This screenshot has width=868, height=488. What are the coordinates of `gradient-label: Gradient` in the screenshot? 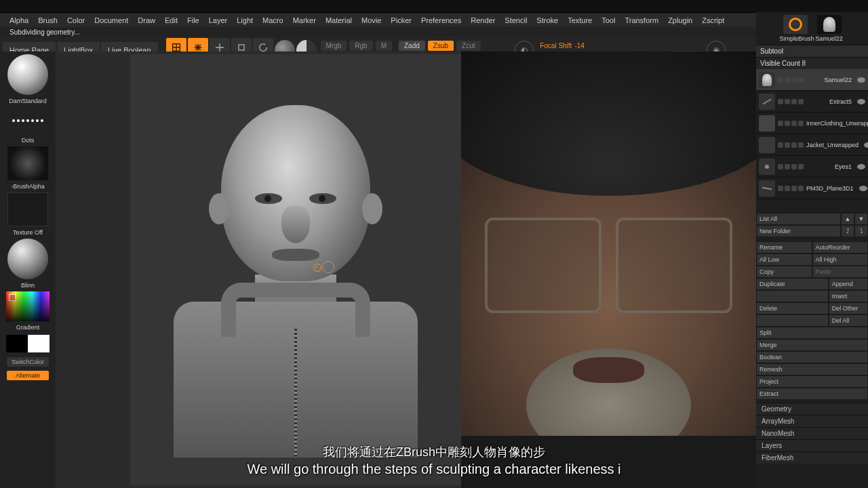 It's located at (28, 327).